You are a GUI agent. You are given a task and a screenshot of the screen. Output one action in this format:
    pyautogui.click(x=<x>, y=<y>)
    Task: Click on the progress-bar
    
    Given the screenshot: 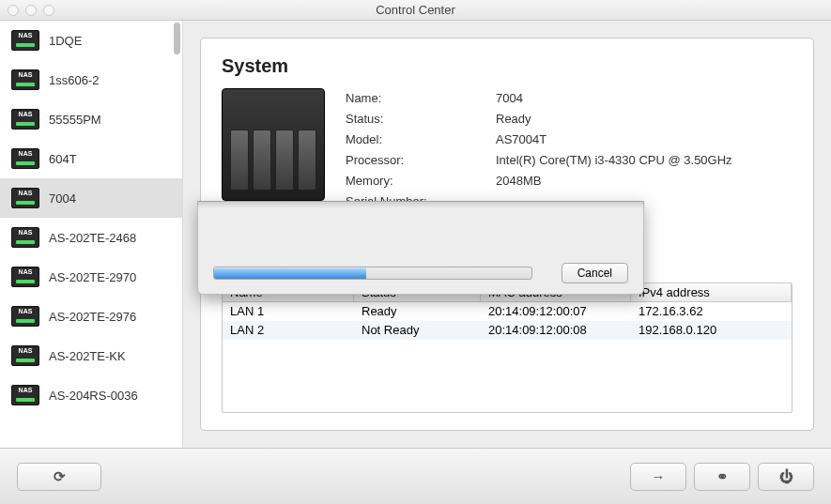 What is the action you would take?
    pyautogui.click(x=373, y=273)
    